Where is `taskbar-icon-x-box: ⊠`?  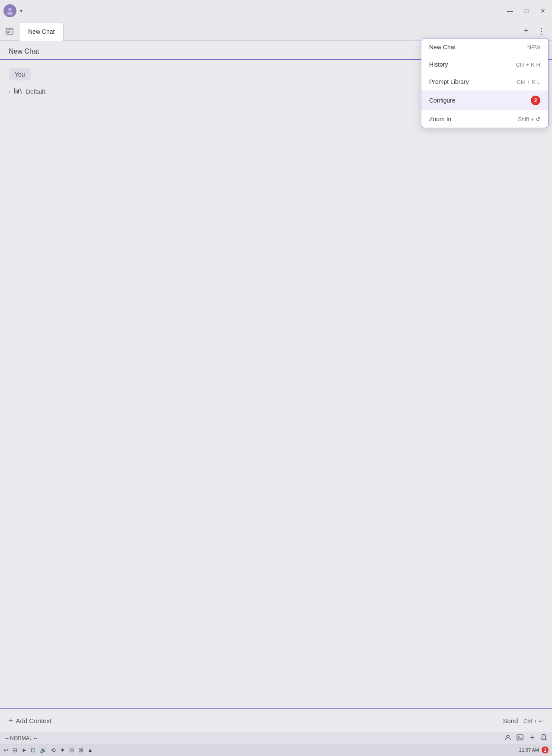
taskbar-icon-x-box: ⊠ is located at coordinates (80, 750).